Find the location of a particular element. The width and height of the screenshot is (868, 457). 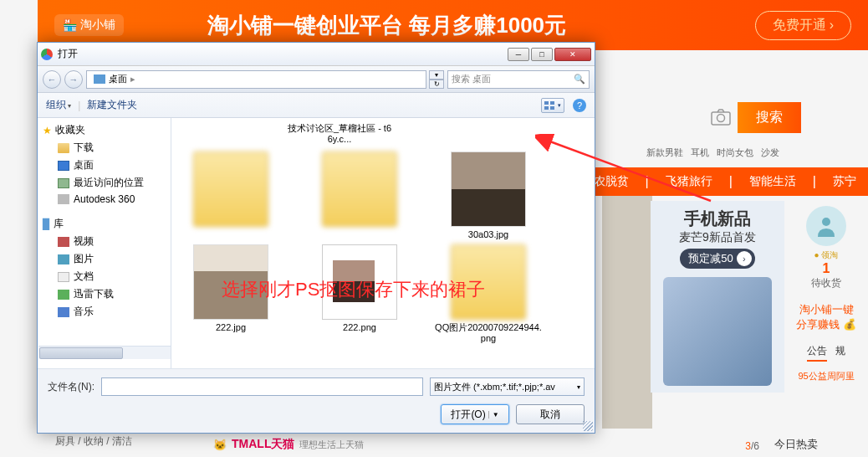

money-icon: 💰 is located at coordinates (850, 325).